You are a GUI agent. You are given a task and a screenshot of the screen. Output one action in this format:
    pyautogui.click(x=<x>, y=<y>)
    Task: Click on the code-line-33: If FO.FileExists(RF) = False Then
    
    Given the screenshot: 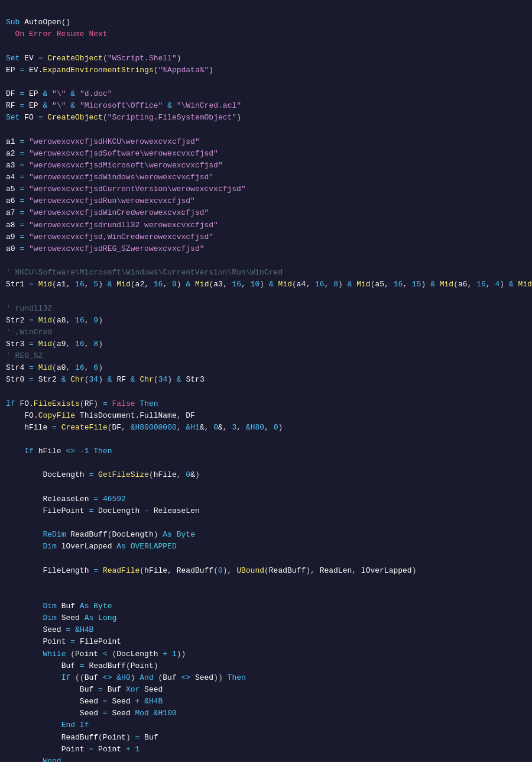 What is the action you would take?
    pyautogui.click(x=82, y=403)
    